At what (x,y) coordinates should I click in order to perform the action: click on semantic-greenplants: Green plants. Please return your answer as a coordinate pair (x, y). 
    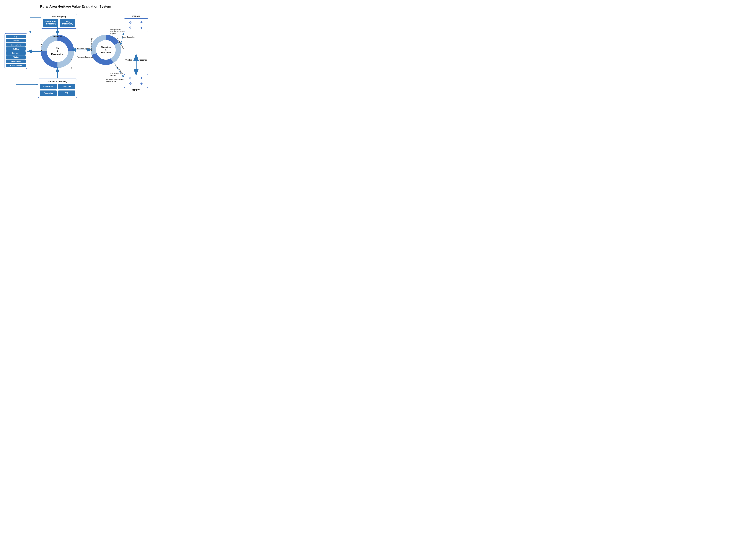
    Looking at the image, I should click on (16, 45).